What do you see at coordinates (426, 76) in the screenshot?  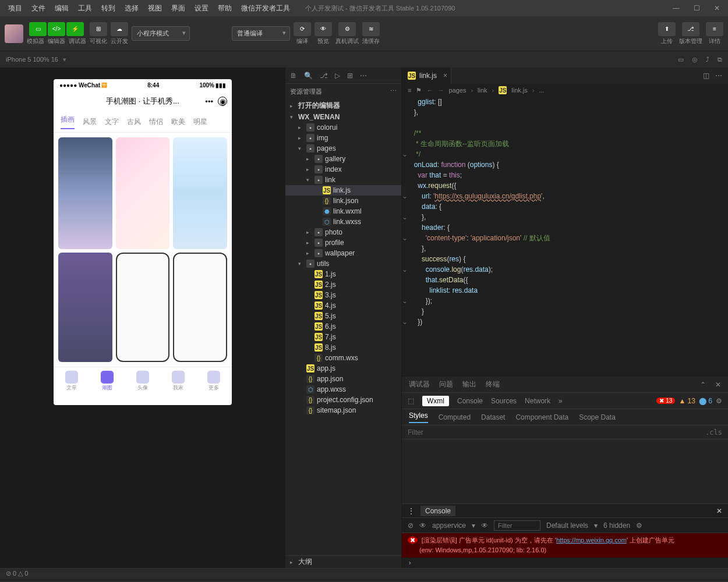 I see `editor-tab: JSlink.js×` at bounding box center [426, 76].